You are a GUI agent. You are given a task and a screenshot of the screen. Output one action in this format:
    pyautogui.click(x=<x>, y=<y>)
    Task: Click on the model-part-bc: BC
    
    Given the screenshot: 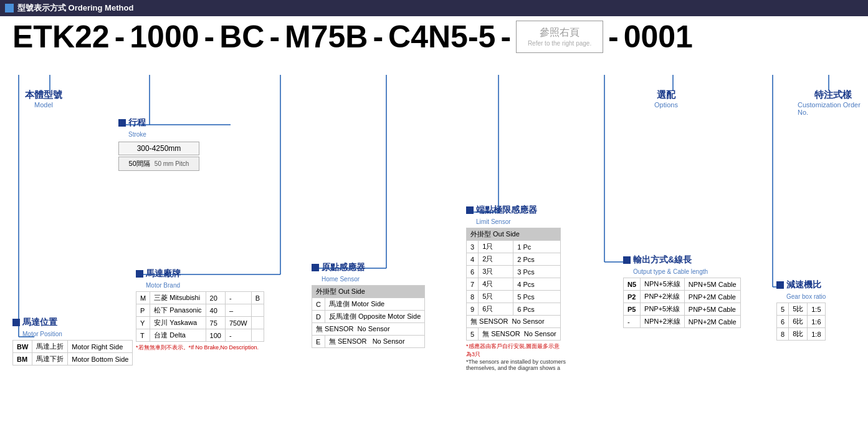 What is the action you would take?
    pyautogui.click(x=242, y=37)
    